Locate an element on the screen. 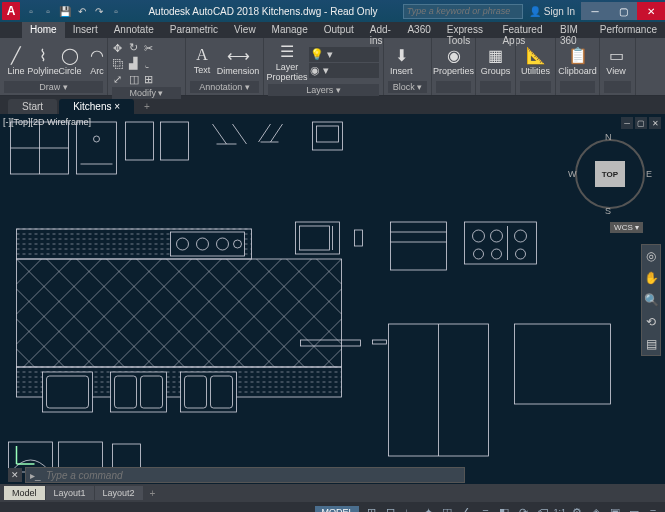 Image resolution: width=665 pixels, height=512 pixels. layout-tab-layout1: Layout1 is located at coordinates (70, 493).